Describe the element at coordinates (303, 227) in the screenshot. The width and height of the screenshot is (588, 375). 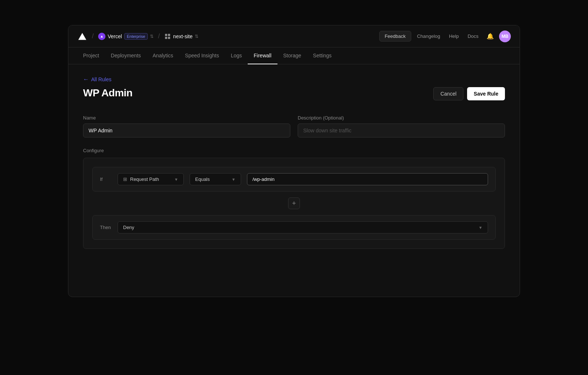
I see `action-select: Deny ▼` at that location.